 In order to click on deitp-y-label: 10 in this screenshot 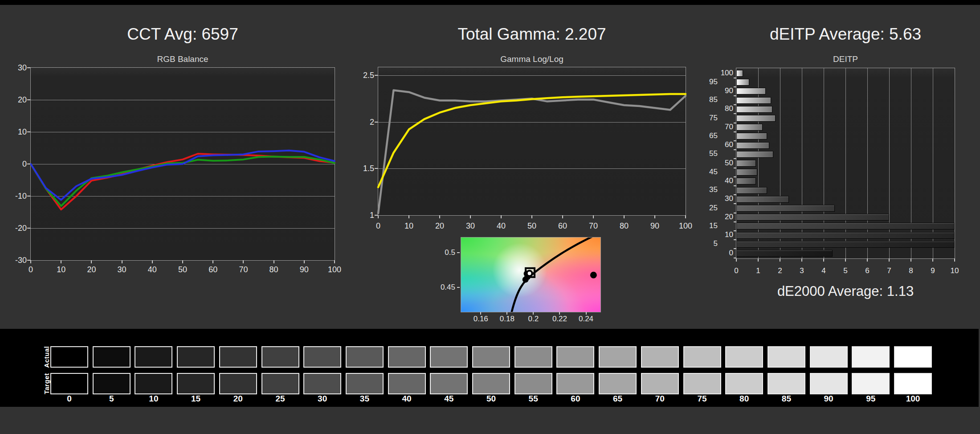, I will do `click(723, 235)`.